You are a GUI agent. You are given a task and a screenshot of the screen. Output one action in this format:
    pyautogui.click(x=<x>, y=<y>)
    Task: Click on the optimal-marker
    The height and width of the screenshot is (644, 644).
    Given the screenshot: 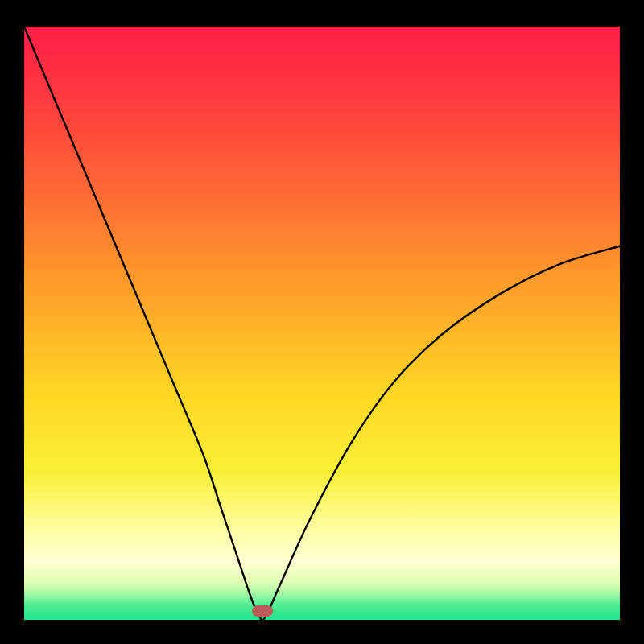 What is the action you would take?
    pyautogui.click(x=262, y=611)
    